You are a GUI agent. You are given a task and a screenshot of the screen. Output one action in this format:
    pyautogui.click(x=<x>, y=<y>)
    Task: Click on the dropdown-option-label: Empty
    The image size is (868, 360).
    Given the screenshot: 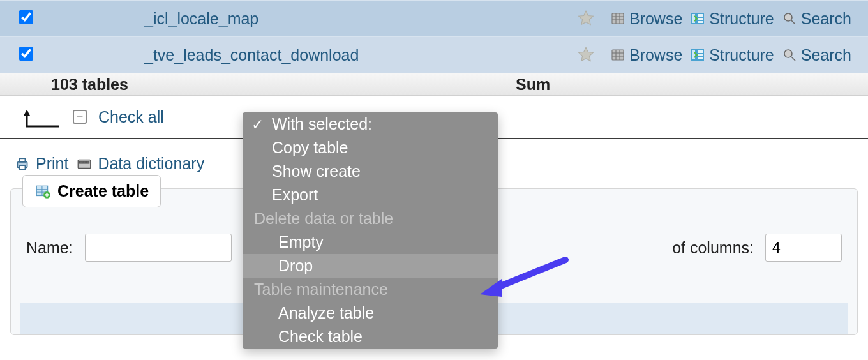 What is the action you would take?
    pyautogui.click(x=301, y=242)
    